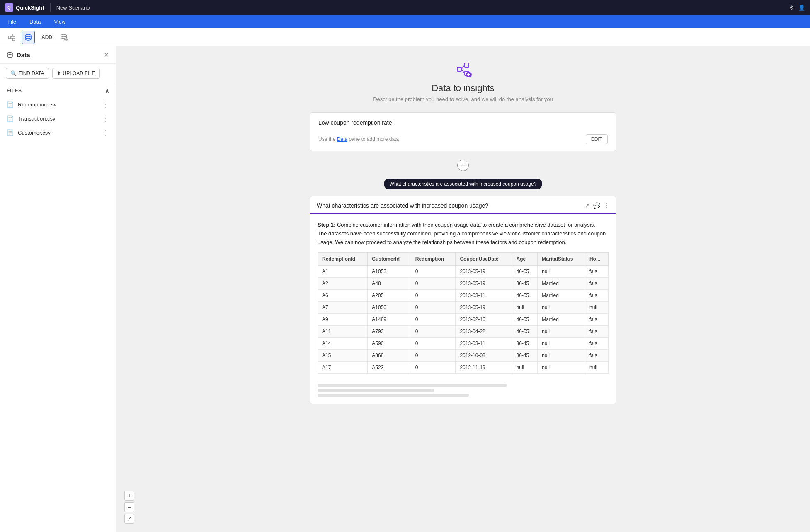 This screenshot has width=810, height=532. Describe the element at coordinates (105, 118) in the screenshot. I see `file-menu-transaction: ⋮` at that location.